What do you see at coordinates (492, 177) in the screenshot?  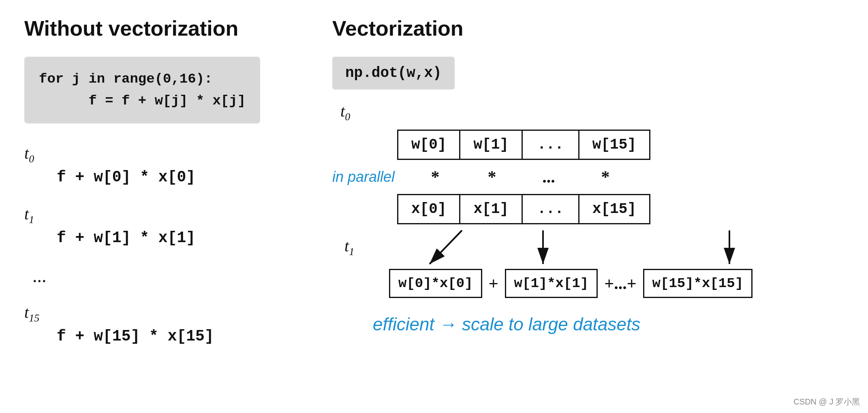 I see `op-star-1: *` at bounding box center [492, 177].